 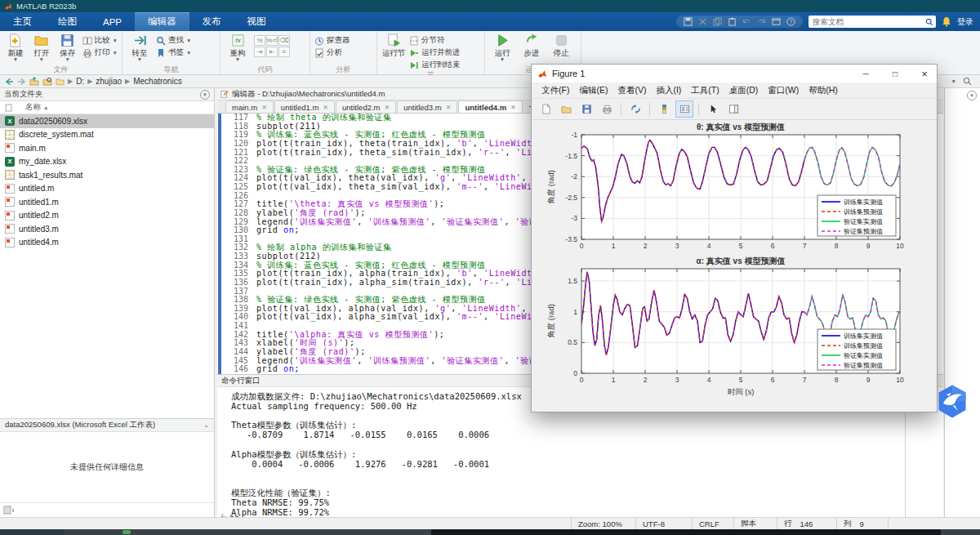 I want to click on undo-icon, so click(x=746, y=21).